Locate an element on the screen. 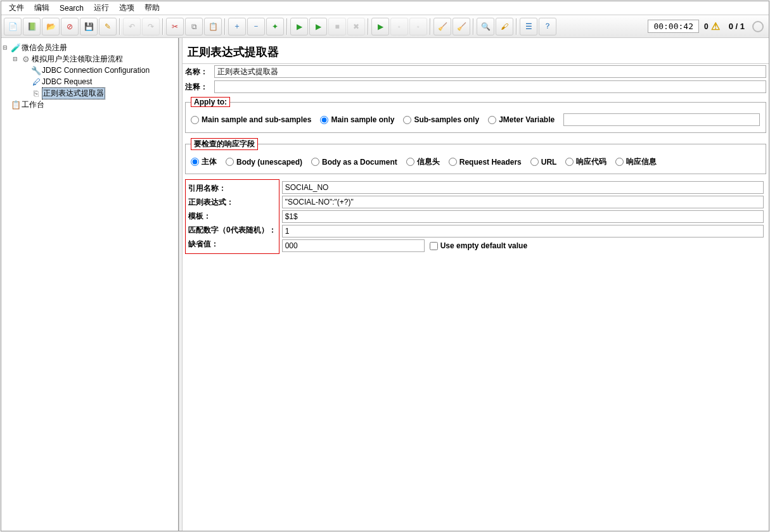 The width and height of the screenshot is (770, 532). tree-label: JDBC Connection Configuration is located at coordinates (96, 70).